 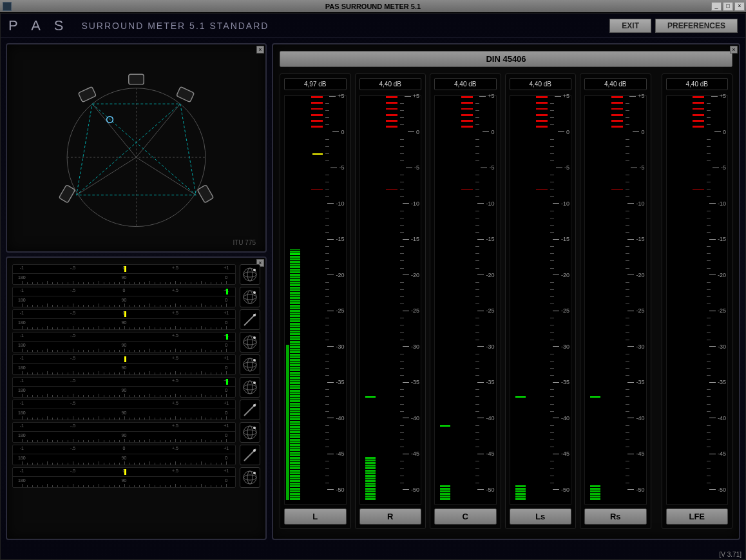 I want to click on channel-label: Rs, so click(x=616, y=517).